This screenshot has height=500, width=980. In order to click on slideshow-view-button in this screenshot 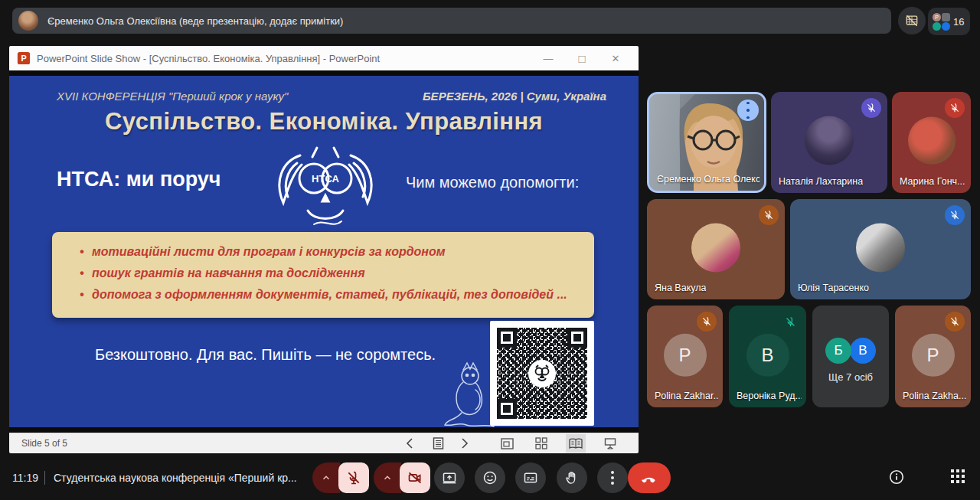, I will do `click(610, 443)`.